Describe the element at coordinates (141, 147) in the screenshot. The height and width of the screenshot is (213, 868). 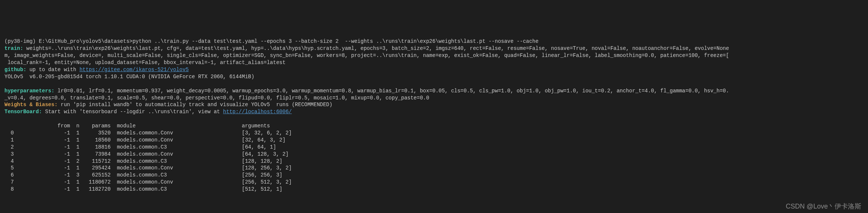
I see `table-row: 2 -1 1 18816 models.common.C3 [64, 64, 1…` at that location.